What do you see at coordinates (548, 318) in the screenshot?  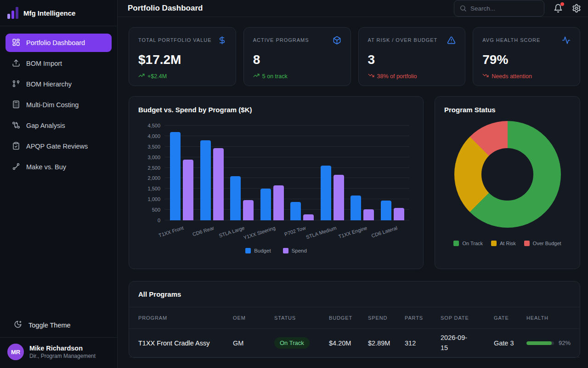 I see `column-header-health: HEALTH` at bounding box center [548, 318].